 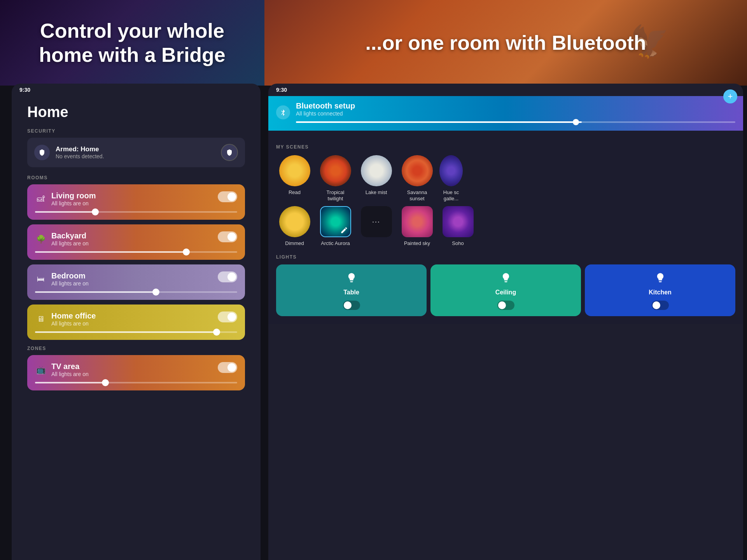 What do you see at coordinates (227, 277) in the screenshot?
I see `bedroom-toggle` at bounding box center [227, 277].